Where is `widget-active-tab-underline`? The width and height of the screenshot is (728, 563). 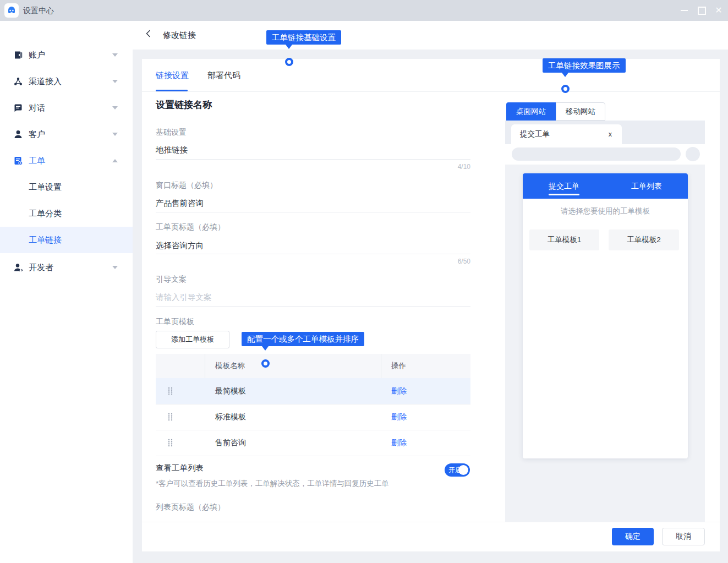
widget-active-tab-underline is located at coordinates (564, 195).